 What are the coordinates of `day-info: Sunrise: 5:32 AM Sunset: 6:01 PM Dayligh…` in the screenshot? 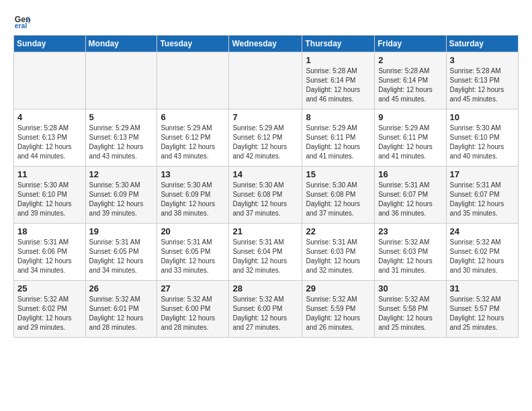 It's located at (122, 314).